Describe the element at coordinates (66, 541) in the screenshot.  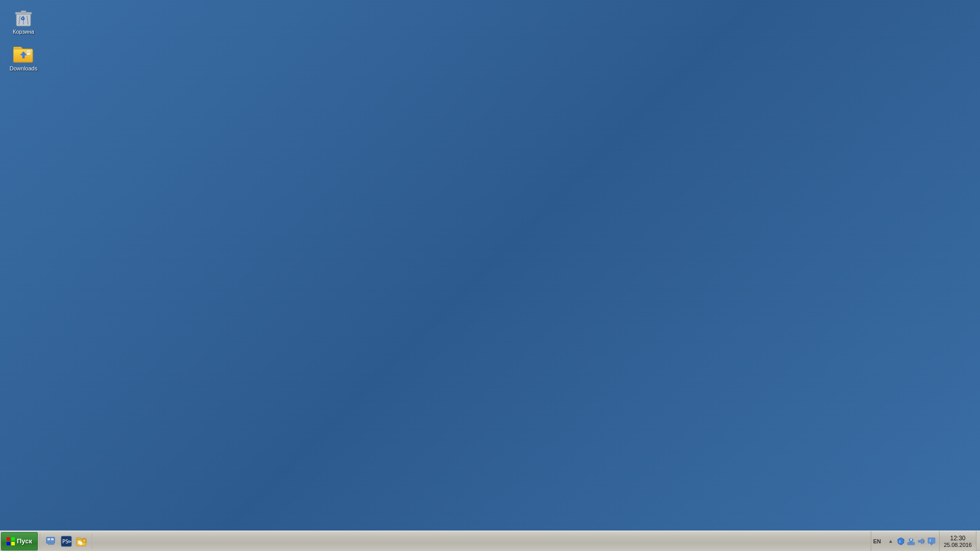
I see `powershell-button: PS>` at that location.